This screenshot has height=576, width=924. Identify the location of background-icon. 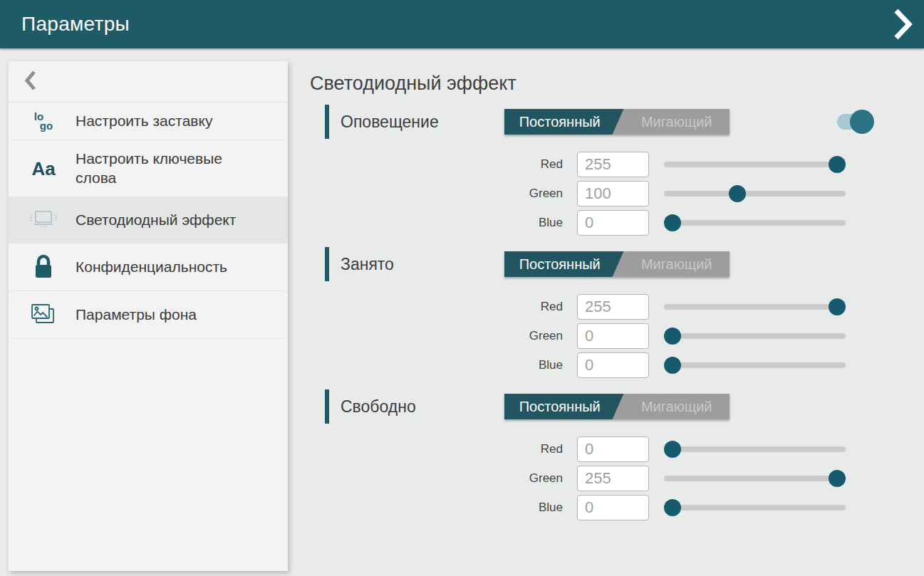
(43, 315).